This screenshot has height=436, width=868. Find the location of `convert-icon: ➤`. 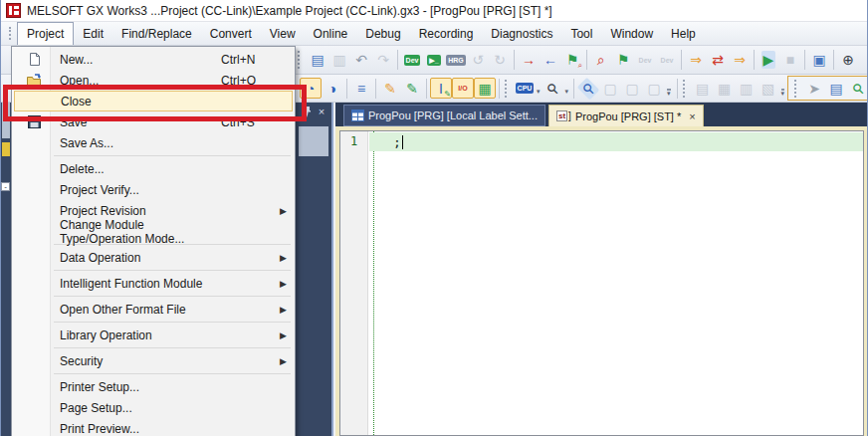

convert-icon: ➤ is located at coordinates (814, 88).